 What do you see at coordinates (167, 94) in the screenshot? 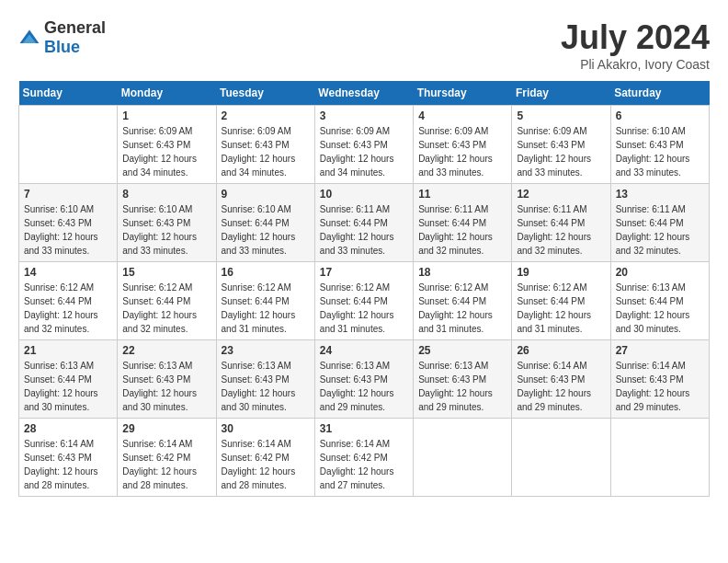
I see `col-monday: Monday` at bounding box center [167, 94].